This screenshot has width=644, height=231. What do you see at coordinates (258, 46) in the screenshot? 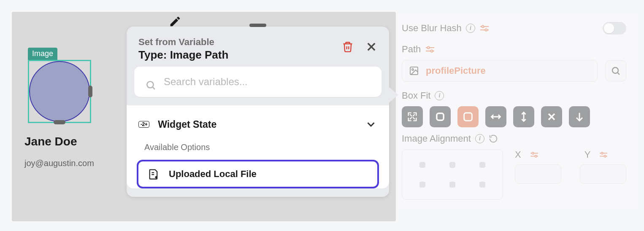
I see `popup-header: Set from Variable Type: Image Path` at bounding box center [258, 46].